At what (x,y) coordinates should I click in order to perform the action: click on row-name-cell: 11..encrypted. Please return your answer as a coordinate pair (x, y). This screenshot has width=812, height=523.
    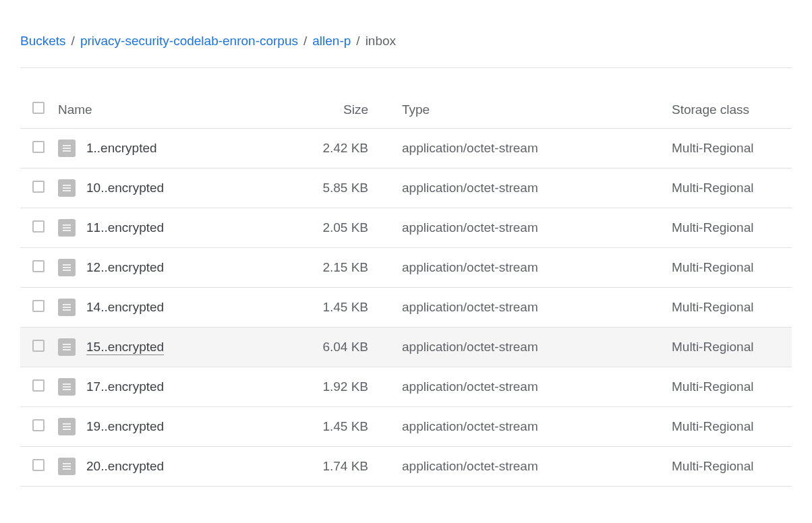
    Looking at the image, I should click on (173, 228).